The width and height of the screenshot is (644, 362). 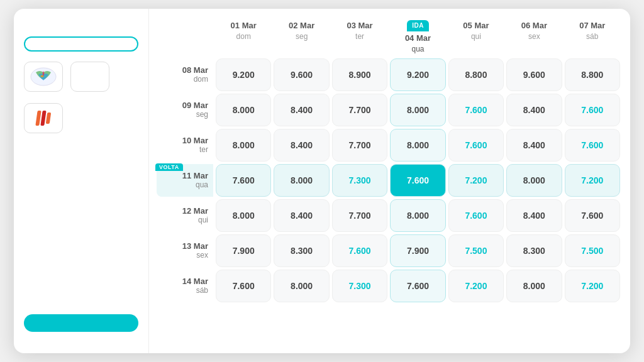 What do you see at coordinates (185, 251) in the screenshot?
I see `row-header-5: 13 Mar sex` at bounding box center [185, 251].